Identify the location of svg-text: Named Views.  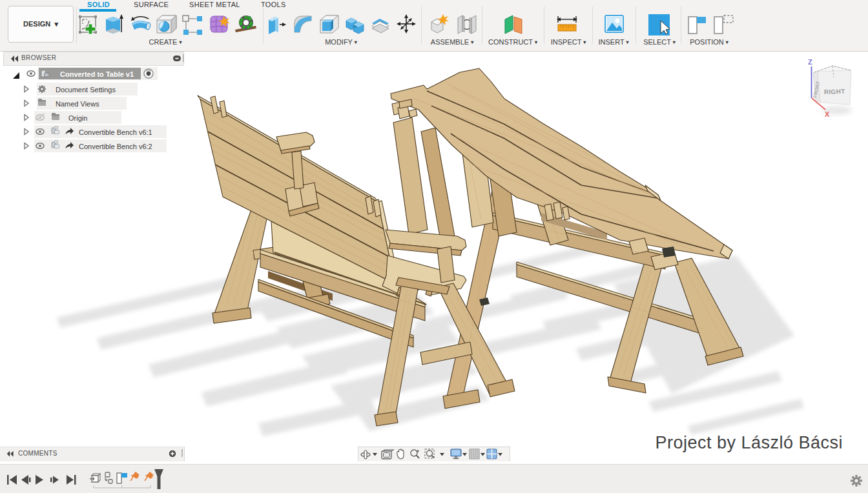
(78, 104).